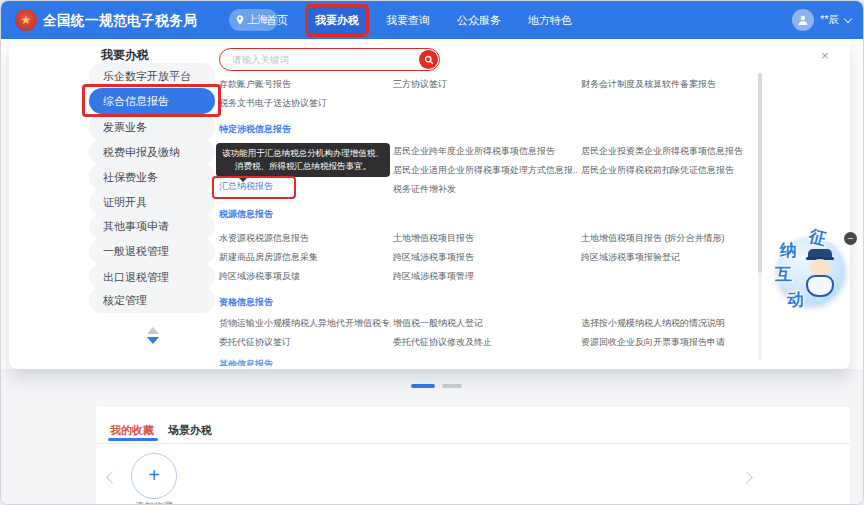  I want to click on menu-column: 财务会计制度及核算软件备案报告, so click(671, 84).